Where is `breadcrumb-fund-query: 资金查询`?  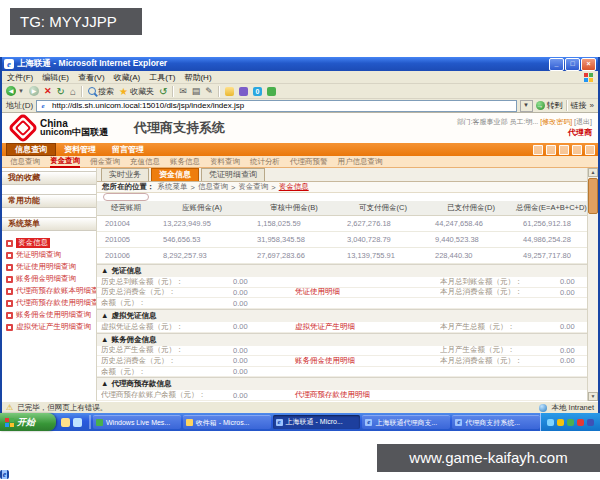
breadcrumb-fund-query: 资金查询 is located at coordinates (253, 187).